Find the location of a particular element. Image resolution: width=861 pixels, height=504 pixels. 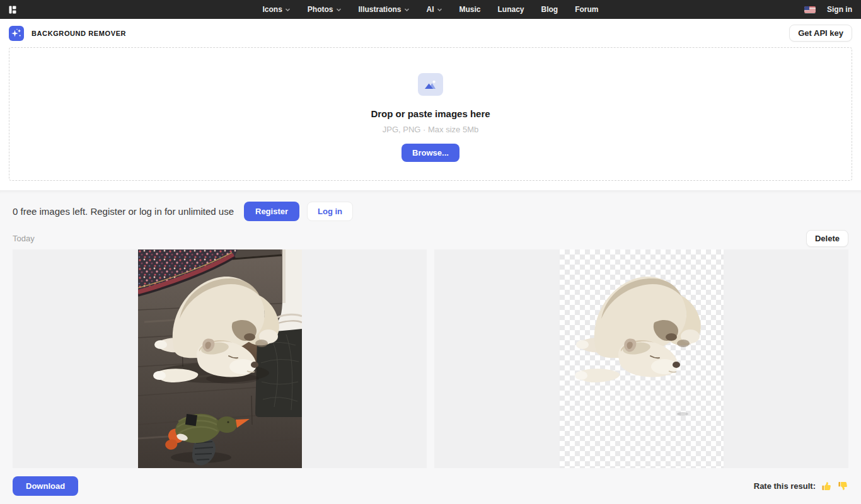

get-api-key-button: Get API key is located at coordinates (821, 33).